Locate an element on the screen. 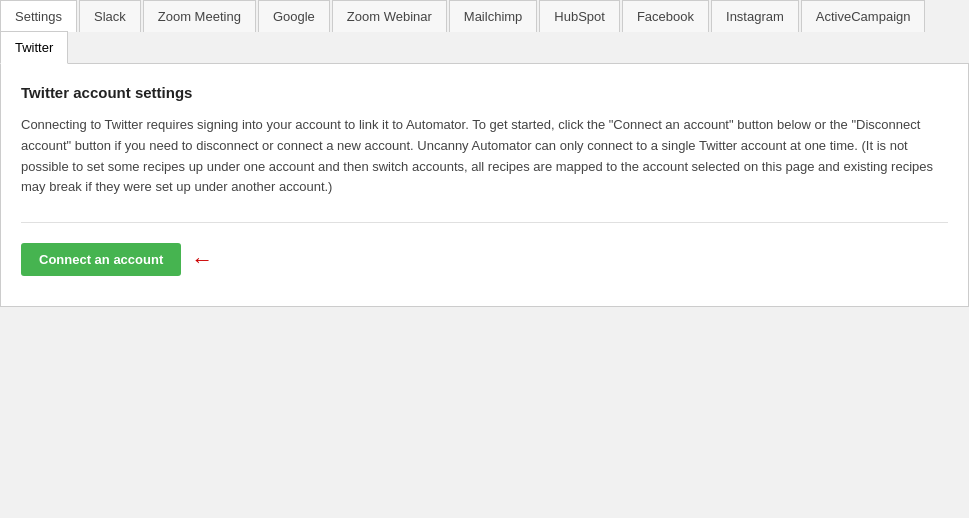 The height and width of the screenshot is (518, 969). divider is located at coordinates (484, 222).